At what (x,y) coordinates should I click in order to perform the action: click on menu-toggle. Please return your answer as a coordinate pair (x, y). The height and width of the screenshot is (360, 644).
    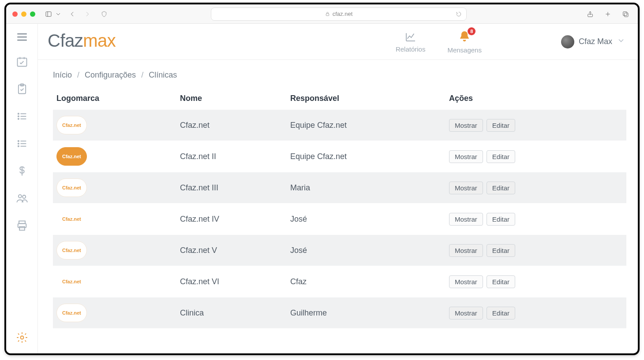
    Looking at the image, I should click on (22, 37).